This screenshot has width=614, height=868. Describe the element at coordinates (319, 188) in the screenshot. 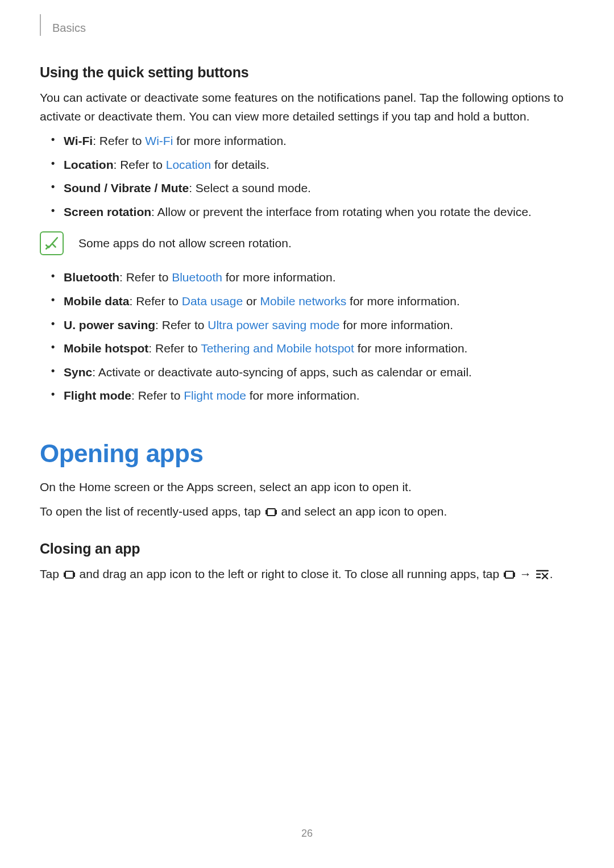

I see `list-item: Sound / Vibrate / Mute: Select a sound m…` at that location.